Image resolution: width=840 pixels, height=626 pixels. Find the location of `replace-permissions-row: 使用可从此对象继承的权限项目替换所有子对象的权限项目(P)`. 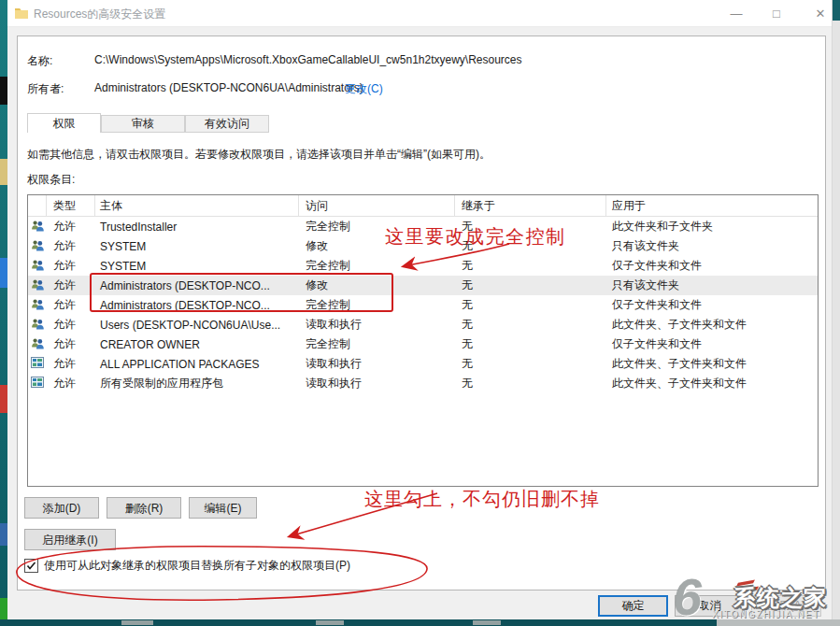

replace-permissions-row: 使用可从此对象继承的权限项目替换所有子对象的权限项目(P) is located at coordinates (187, 566).